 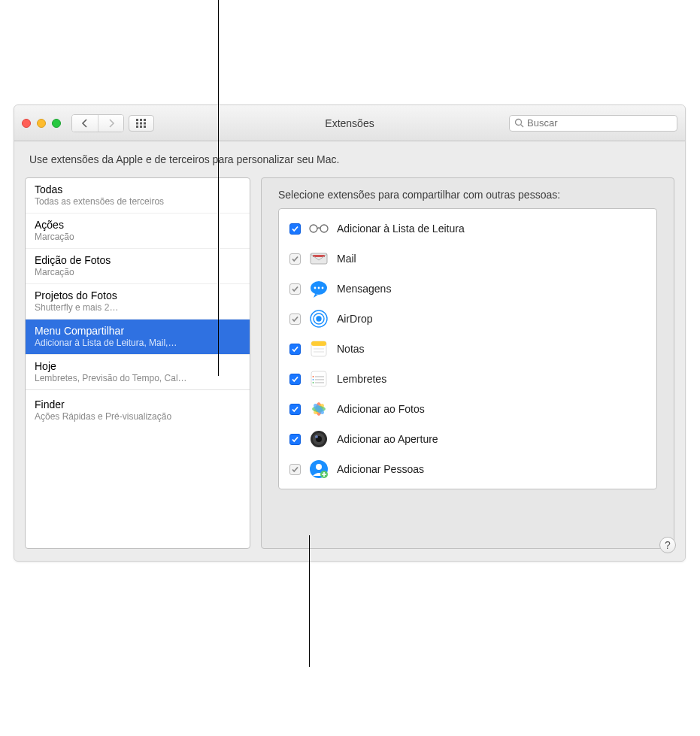 What do you see at coordinates (111, 123) in the screenshot?
I see `forward-button` at bounding box center [111, 123].